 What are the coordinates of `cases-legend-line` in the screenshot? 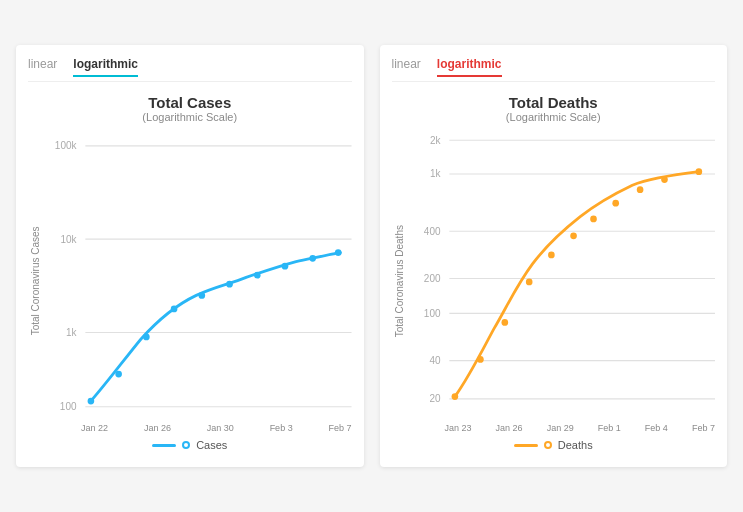 It's located at (164, 446).